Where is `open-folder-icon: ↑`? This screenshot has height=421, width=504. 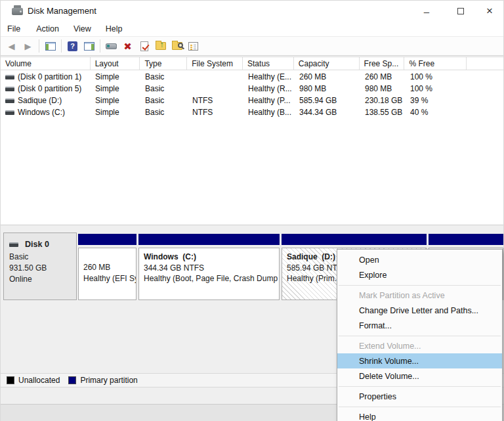
open-folder-icon: ↑ is located at coordinates (161, 46).